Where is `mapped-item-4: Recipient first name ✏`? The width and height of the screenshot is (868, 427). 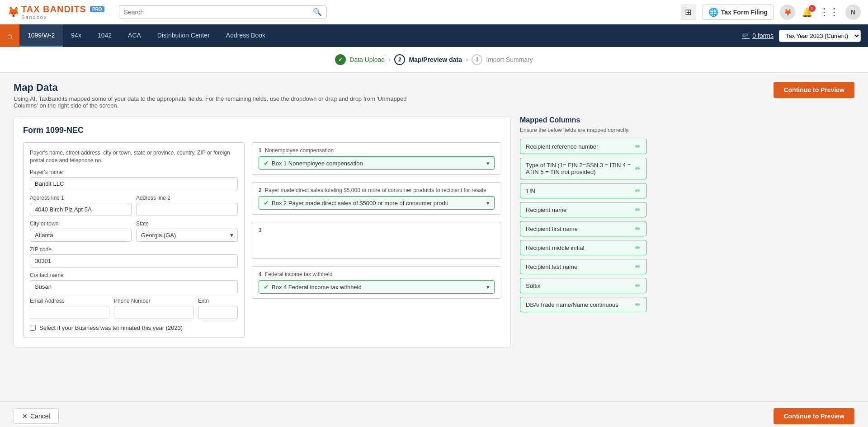 mapped-item-4: Recipient first name ✏ is located at coordinates (583, 229).